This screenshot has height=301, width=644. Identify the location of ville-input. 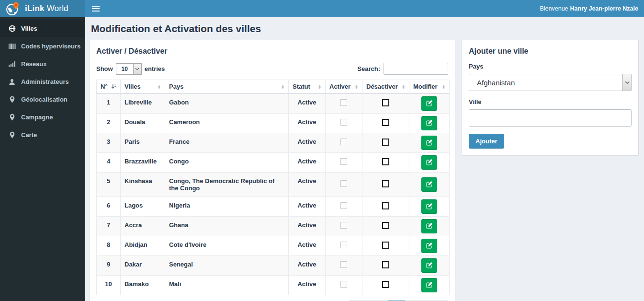
(550, 118).